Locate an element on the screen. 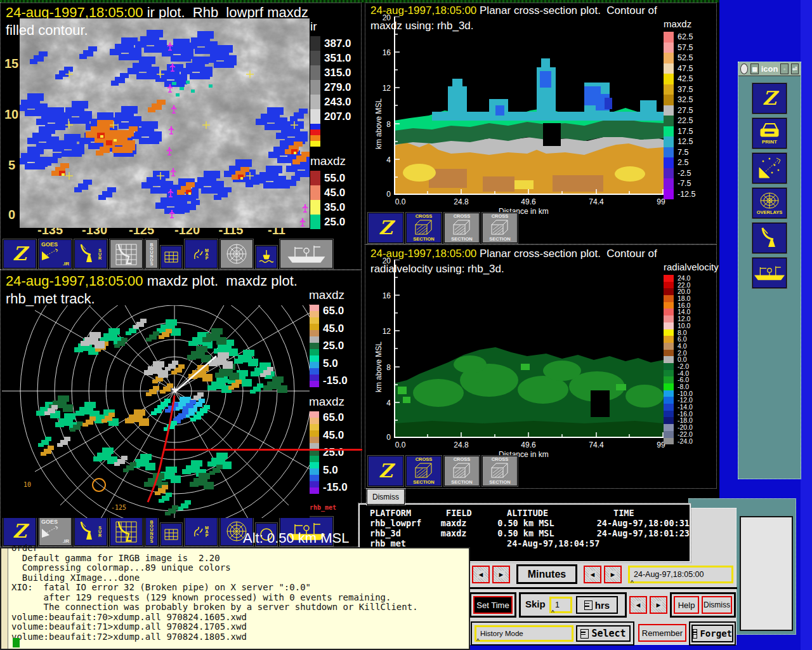  help-button: Help is located at coordinates (686, 605).